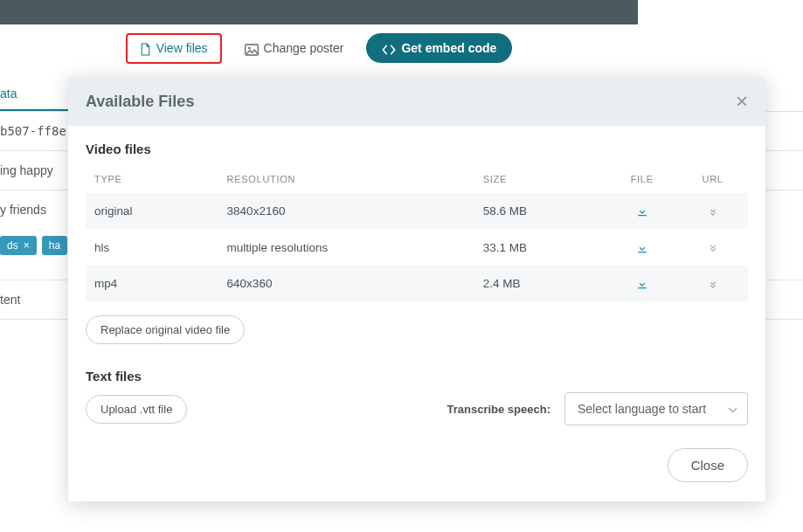 The height and width of the screenshot is (532, 803). Describe the element at coordinates (417, 466) in the screenshot. I see `modal-footer: Close` at that location.